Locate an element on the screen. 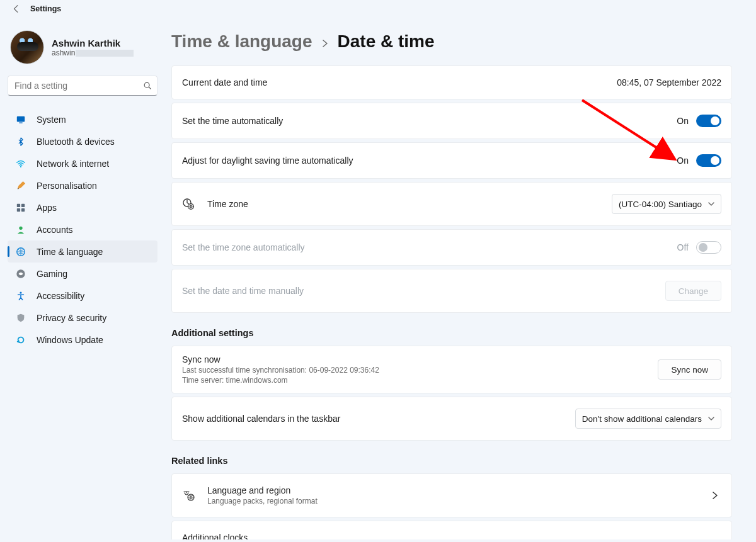 The width and height of the screenshot is (756, 542). dst-state: On is located at coordinates (683, 161).